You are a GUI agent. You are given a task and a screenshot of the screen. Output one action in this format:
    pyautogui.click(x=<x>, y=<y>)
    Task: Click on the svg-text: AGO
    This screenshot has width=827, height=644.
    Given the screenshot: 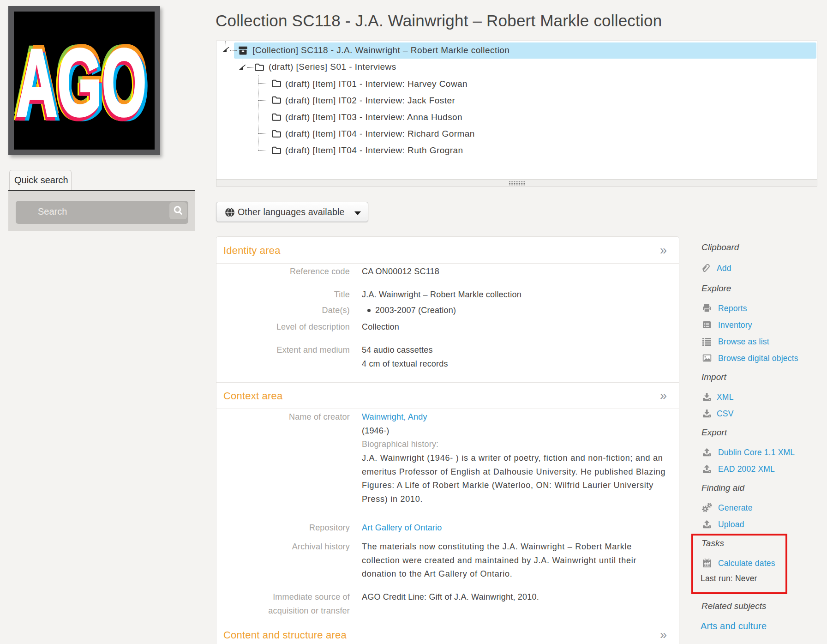 What is the action you would take?
    pyautogui.click(x=81, y=82)
    